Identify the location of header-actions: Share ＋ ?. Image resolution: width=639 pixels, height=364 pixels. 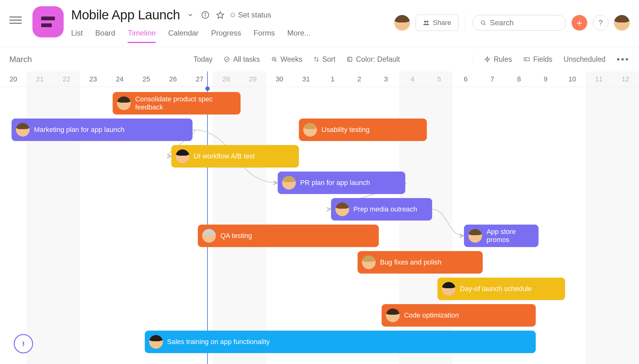
(512, 23).